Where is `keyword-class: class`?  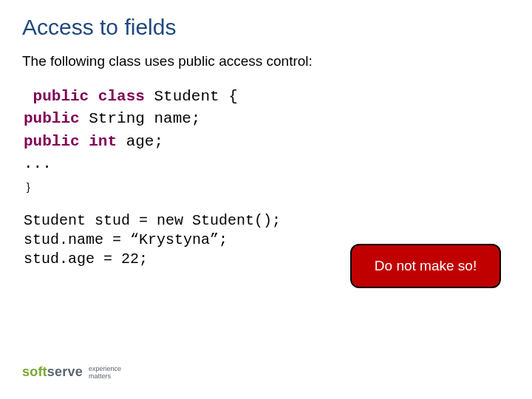
keyword-class: class is located at coordinates (121, 96).